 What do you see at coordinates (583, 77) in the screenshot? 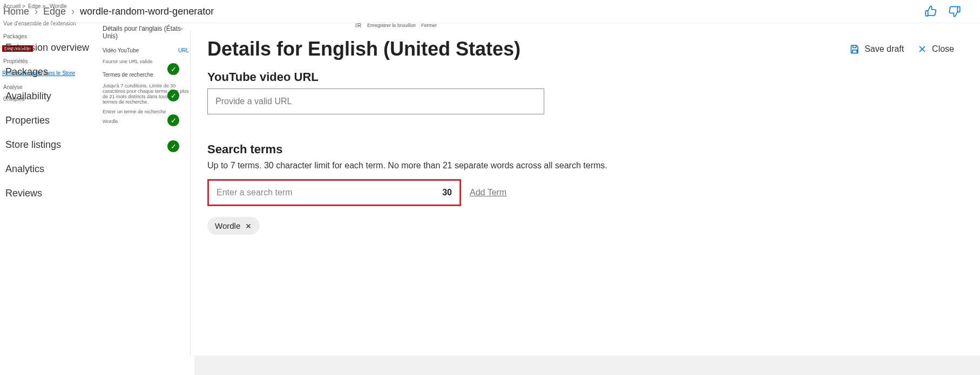
I see `section-youtube-title: YouTube video URL` at bounding box center [583, 77].